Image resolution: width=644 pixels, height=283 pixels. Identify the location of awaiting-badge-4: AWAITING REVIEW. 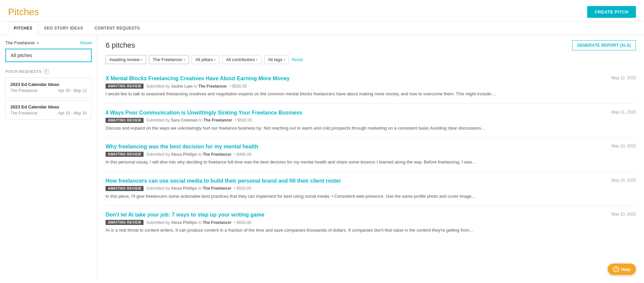
(124, 189).